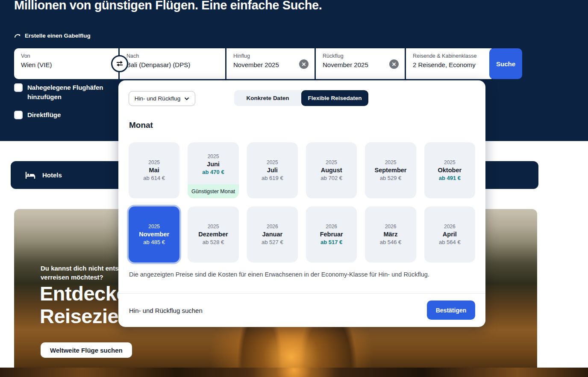  What do you see at coordinates (450, 64) in the screenshot?
I see `travellers-field: Reisende & Kabinenklasse 2 Reisende, Eco…` at bounding box center [450, 64].